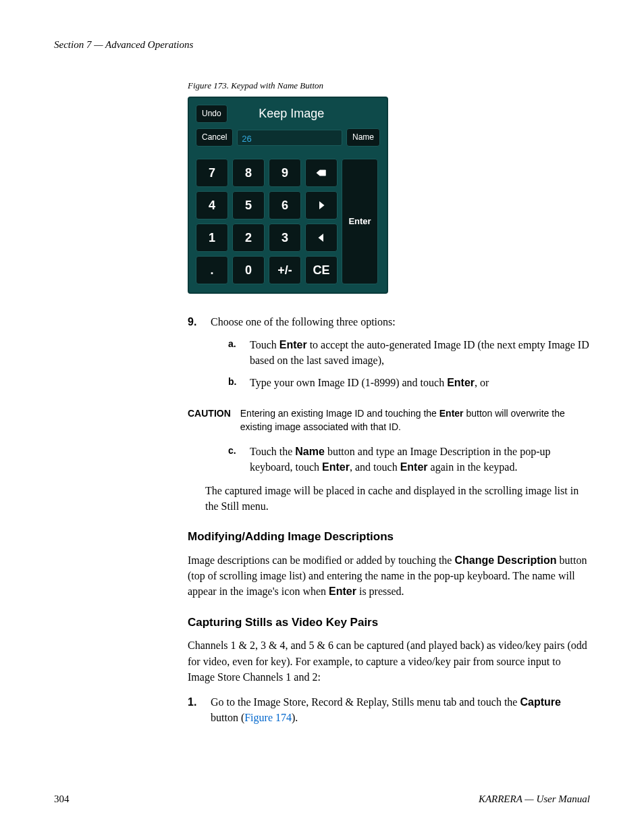 This screenshot has width=644, height=834. I want to click on step-9c-number: c., so click(234, 459).